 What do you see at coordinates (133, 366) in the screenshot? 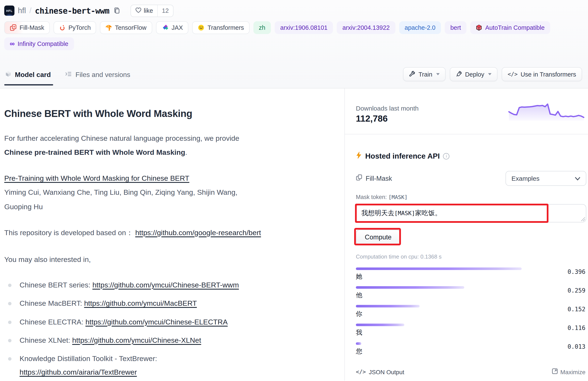
I see `list-item: Knowledge Distillation Toolkit - TextBre…` at bounding box center [133, 366].